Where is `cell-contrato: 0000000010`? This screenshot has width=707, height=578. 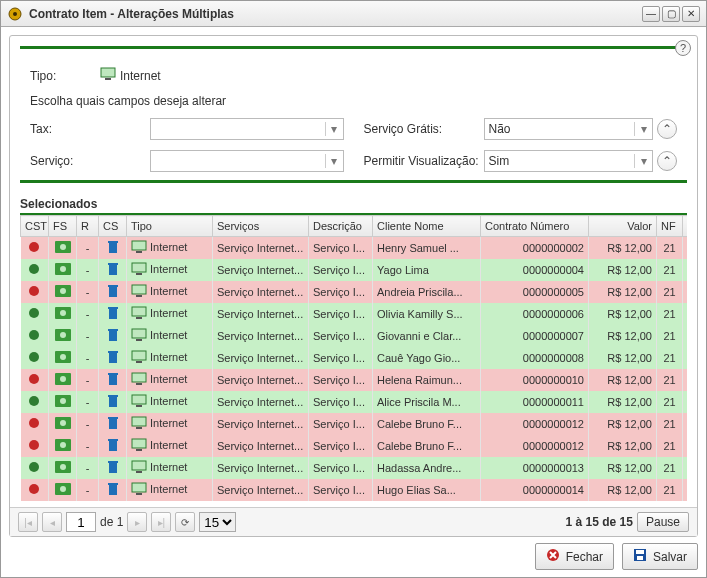 cell-contrato: 0000000010 is located at coordinates (535, 380).